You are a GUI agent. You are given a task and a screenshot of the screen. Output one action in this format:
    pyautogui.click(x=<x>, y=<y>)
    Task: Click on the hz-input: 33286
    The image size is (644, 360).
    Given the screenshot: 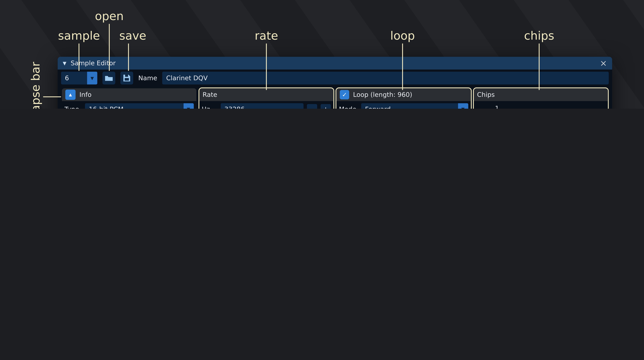 What is the action you would take?
    pyautogui.click(x=262, y=106)
    